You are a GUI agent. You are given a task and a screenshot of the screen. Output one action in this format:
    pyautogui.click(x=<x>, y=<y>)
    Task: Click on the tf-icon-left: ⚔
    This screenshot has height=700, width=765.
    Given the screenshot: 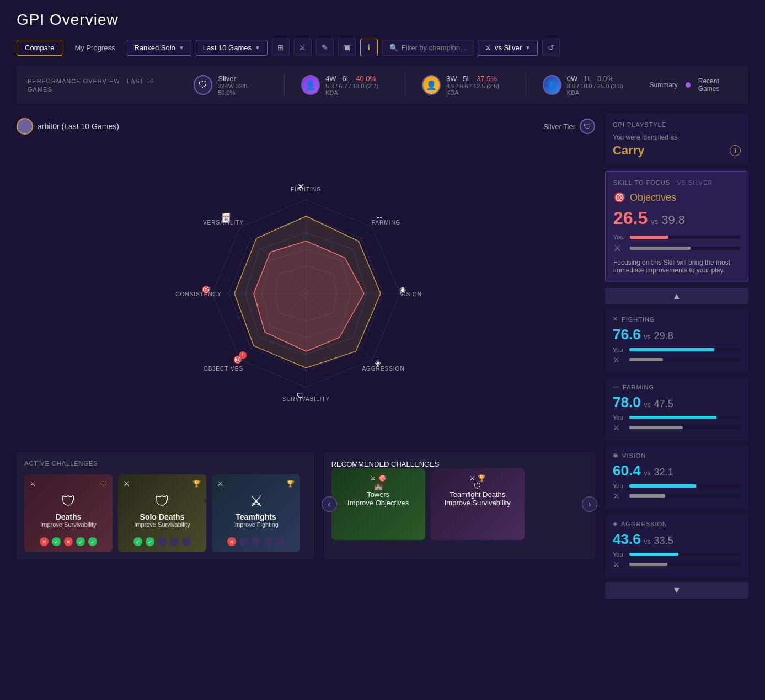 What is the action you would take?
    pyautogui.click(x=221, y=484)
    